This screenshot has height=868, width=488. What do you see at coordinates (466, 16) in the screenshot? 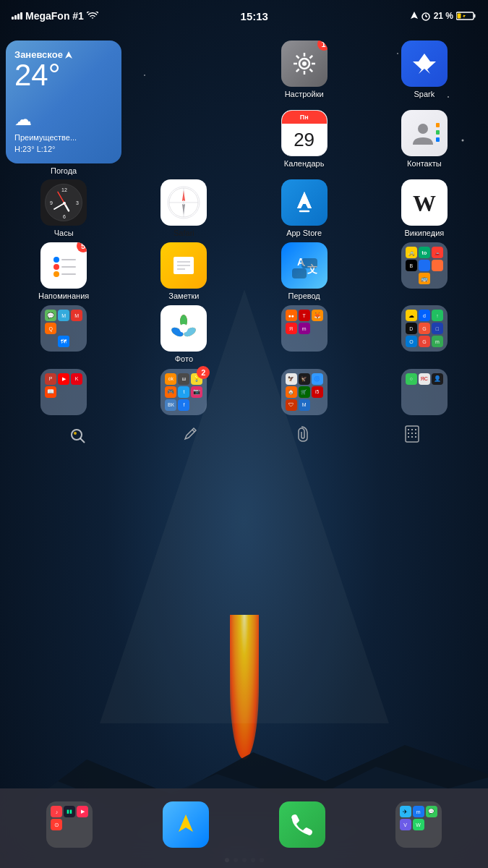
I see `battery-icon` at bounding box center [466, 16].